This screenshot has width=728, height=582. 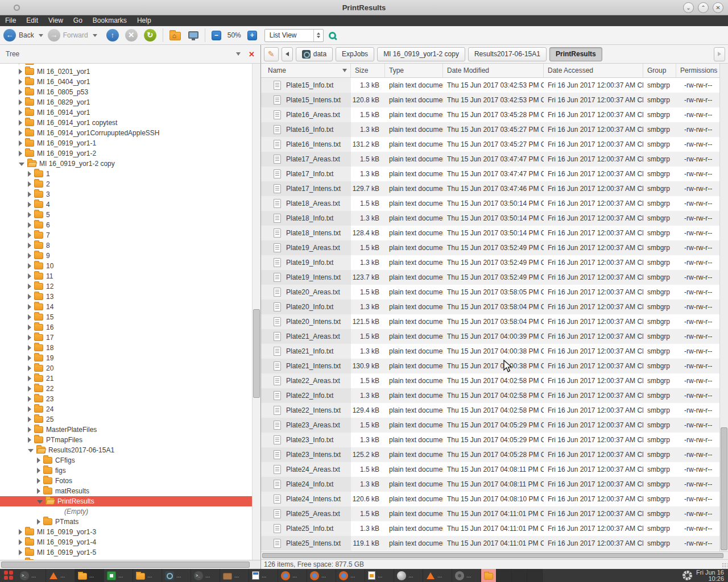 What do you see at coordinates (251, 55) in the screenshot?
I see `sidebar-close-icon: ✕` at bounding box center [251, 55].